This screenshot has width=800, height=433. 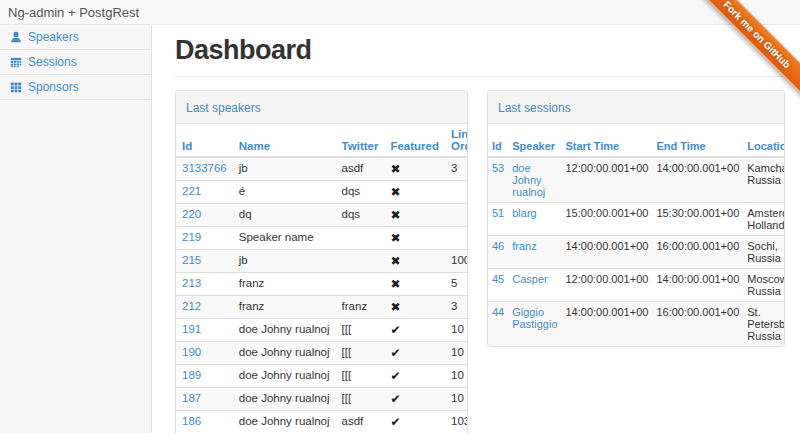 What do you see at coordinates (764, 180) in the screenshot?
I see `session-location-cell: Kamchatka, Russia` at bounding box center [764, 180].